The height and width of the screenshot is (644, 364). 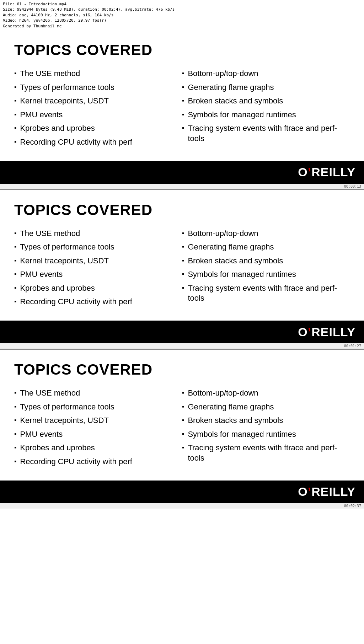 What do you see at coordinates (182, 429) in the screenshot?
I see `slide-3-topics-grid: The USE methodTypes of performance tools…` at bounding box center [182, 429].